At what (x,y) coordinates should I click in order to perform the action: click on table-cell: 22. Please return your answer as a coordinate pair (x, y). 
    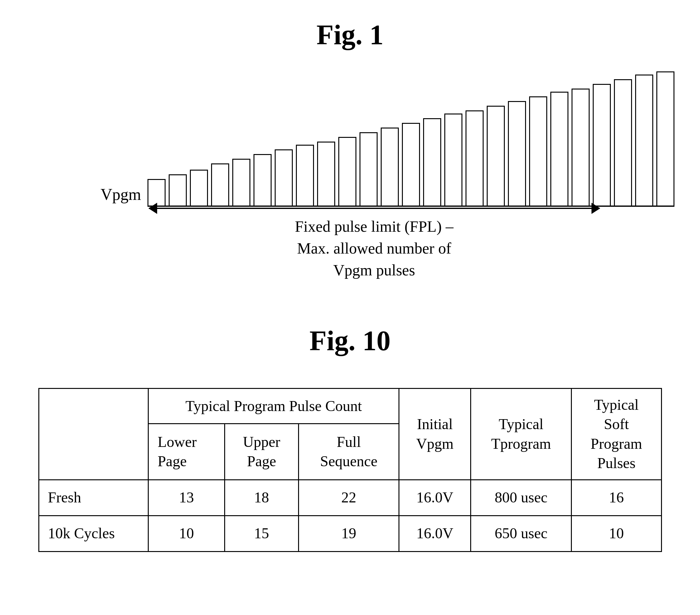
    Looking at the image, I should click on (349, 497).